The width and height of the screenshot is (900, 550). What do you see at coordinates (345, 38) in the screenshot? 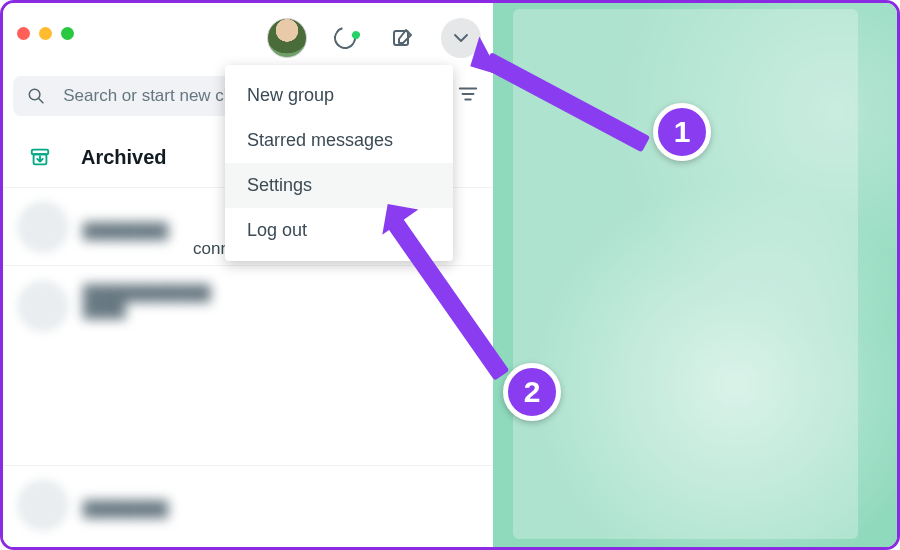
I see `status-ring-icon` at bounding box center [345, 38].